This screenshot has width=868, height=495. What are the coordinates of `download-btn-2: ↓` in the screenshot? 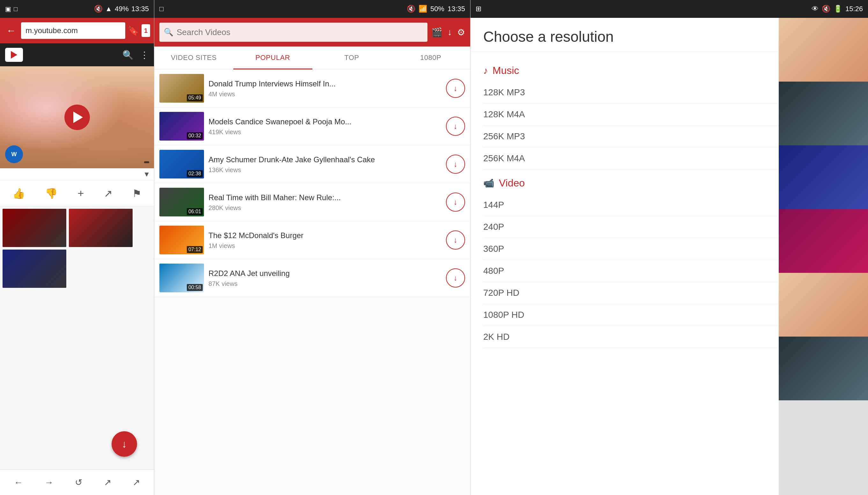 It's located at (456, 126).